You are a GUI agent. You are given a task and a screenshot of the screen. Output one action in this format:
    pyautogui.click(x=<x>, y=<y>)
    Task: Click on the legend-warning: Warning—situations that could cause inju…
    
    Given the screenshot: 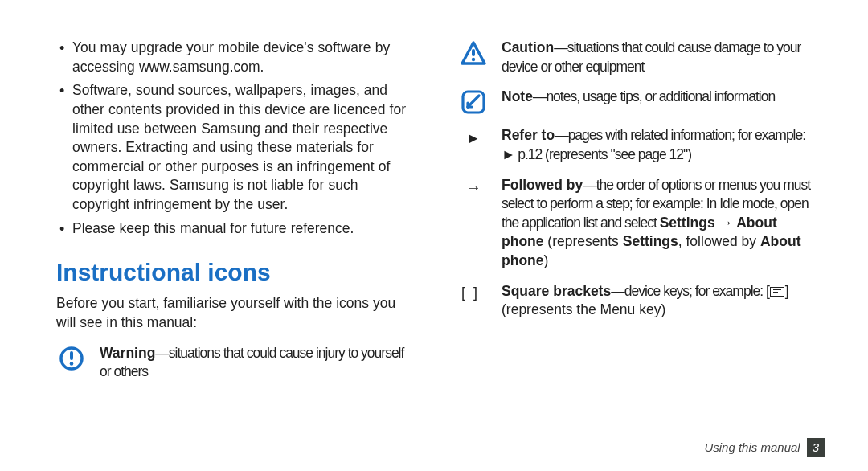 What is the action you would take?
    pyautogui.click(x=233, y=363)
    